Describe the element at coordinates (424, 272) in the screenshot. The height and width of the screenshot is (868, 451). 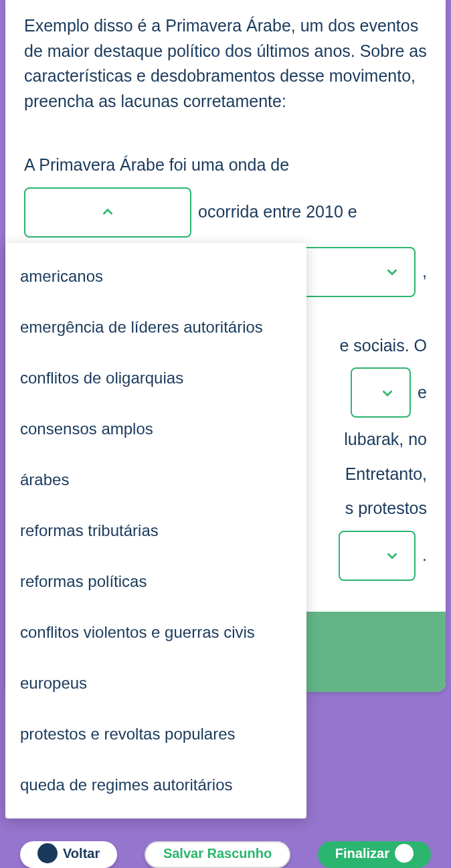
I see `text-segment: ,` at that location.